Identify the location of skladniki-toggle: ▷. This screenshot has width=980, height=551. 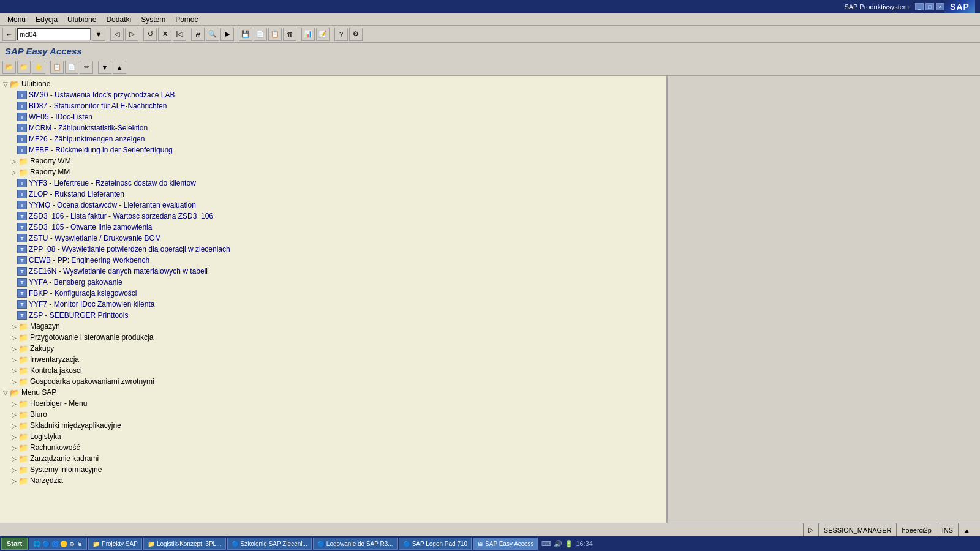
(14, 425).